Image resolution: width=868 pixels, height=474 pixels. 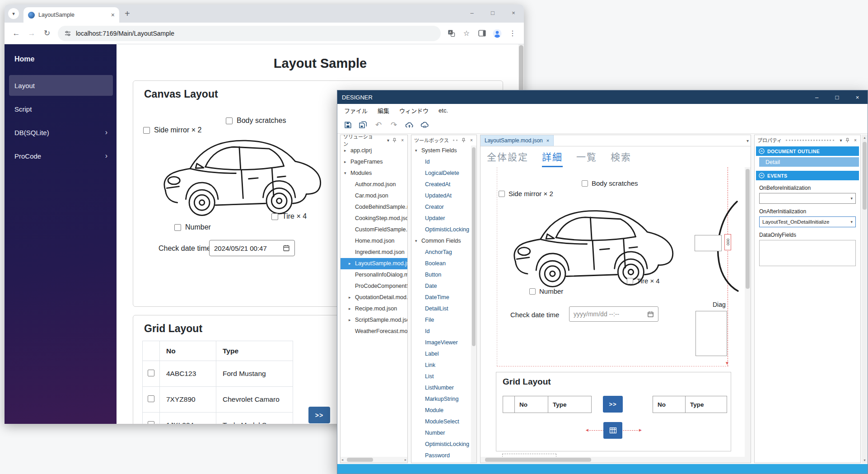 I want to click on tree-item-modules: ▾Modules, so click(x=374, y=174).